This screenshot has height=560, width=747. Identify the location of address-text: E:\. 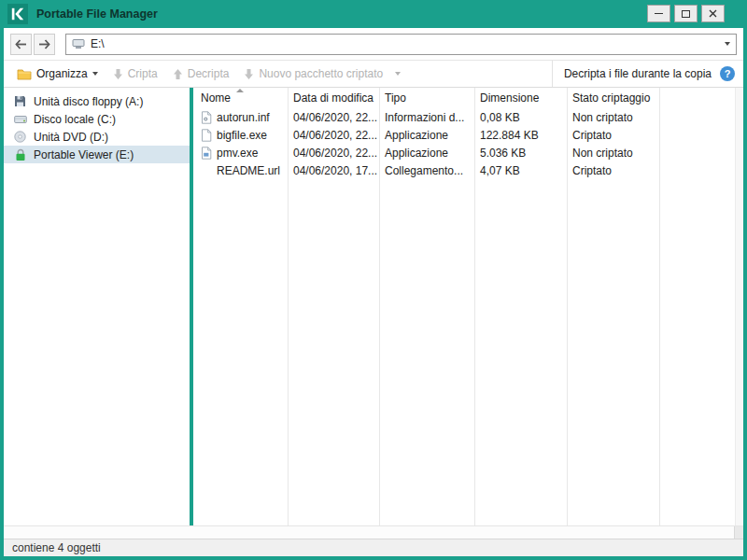
(97, 44).